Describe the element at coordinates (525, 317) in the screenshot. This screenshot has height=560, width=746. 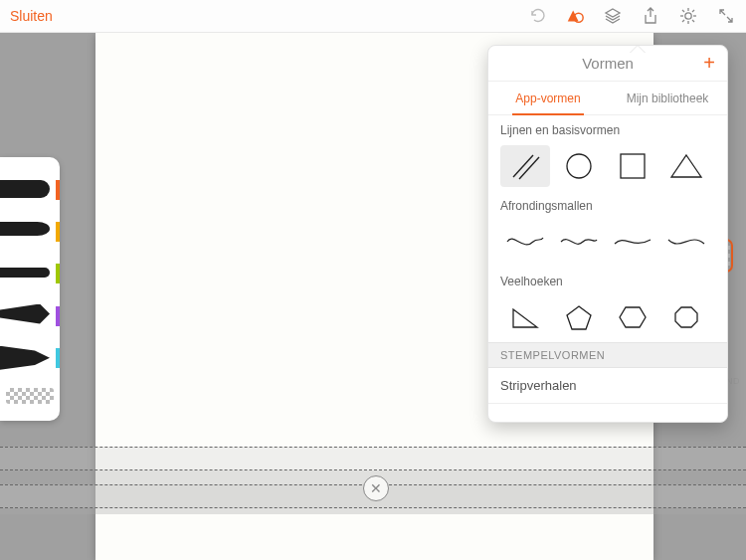
I see `shape-right-triangle` at that location.